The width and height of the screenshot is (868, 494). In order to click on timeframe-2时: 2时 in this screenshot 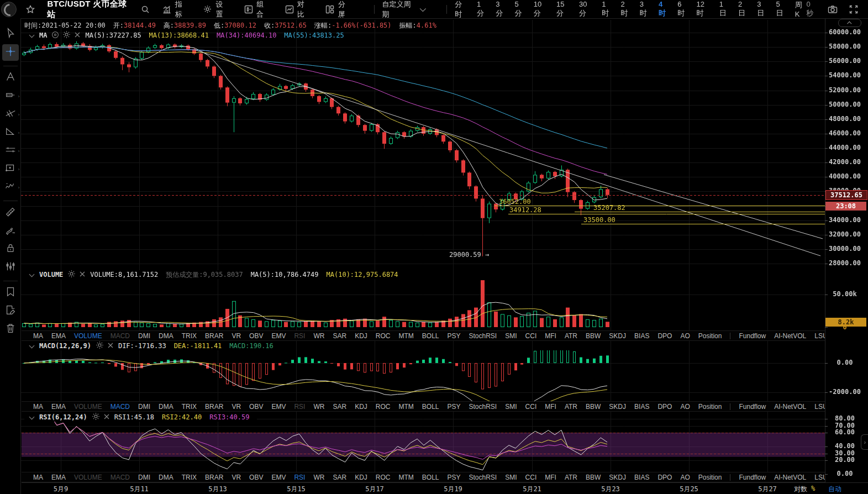, I will do `click(627, 9)`.